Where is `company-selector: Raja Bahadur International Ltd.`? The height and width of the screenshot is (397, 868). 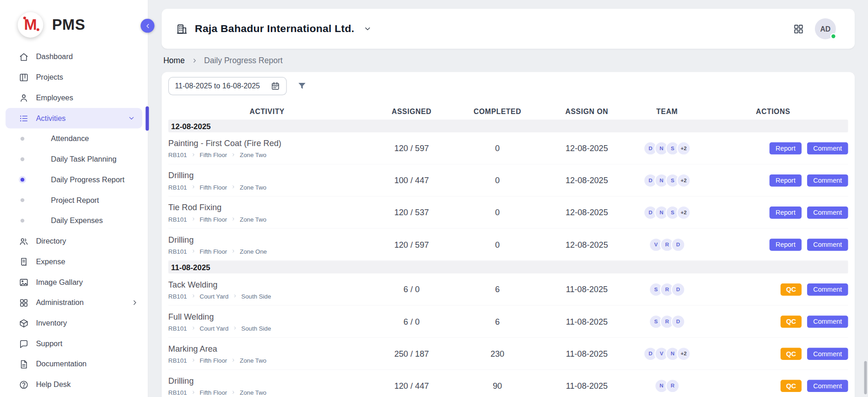 company-selector: Raja Bahadur International Ltd. is located at coordinates (274, 29).